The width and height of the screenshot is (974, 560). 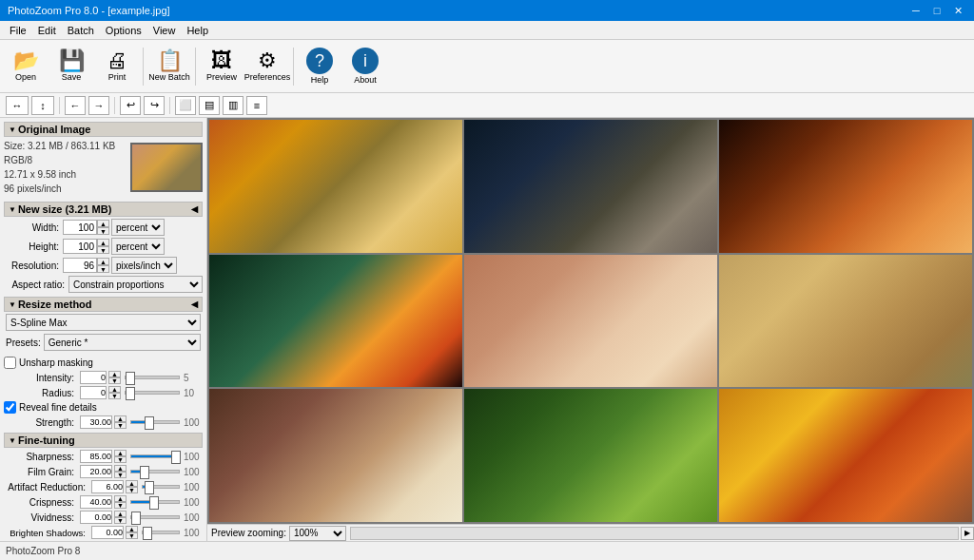 What do you see at coordinates (26, 67) in the screenshot?
I see `open-button: 📂 Open` at bounding box center [26, 67].